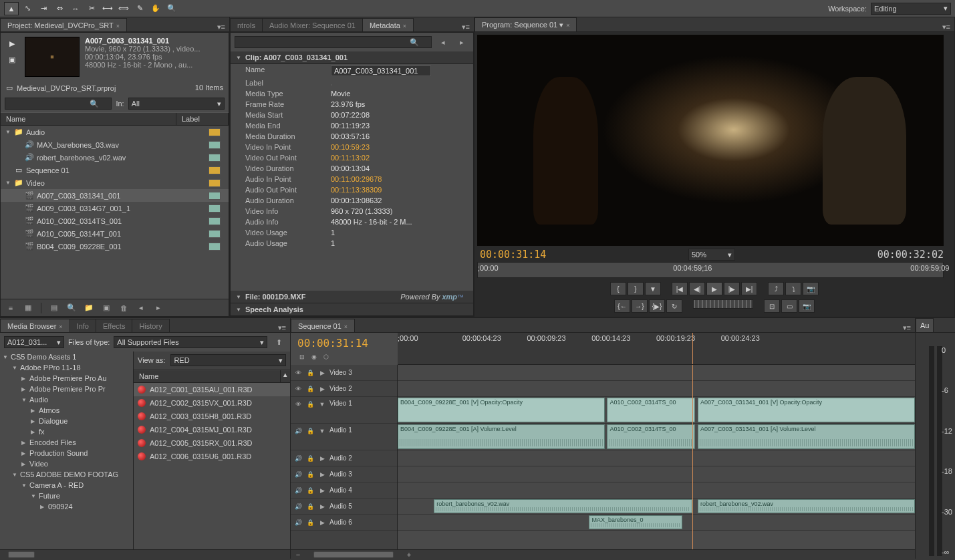 Image resolution: width=955 pixels, height=560 pixels. Describe the element at coordinates (115, 144) in the screenshot. I see `bin-item: 🔊MAX_barebones_03.wav` at that location.